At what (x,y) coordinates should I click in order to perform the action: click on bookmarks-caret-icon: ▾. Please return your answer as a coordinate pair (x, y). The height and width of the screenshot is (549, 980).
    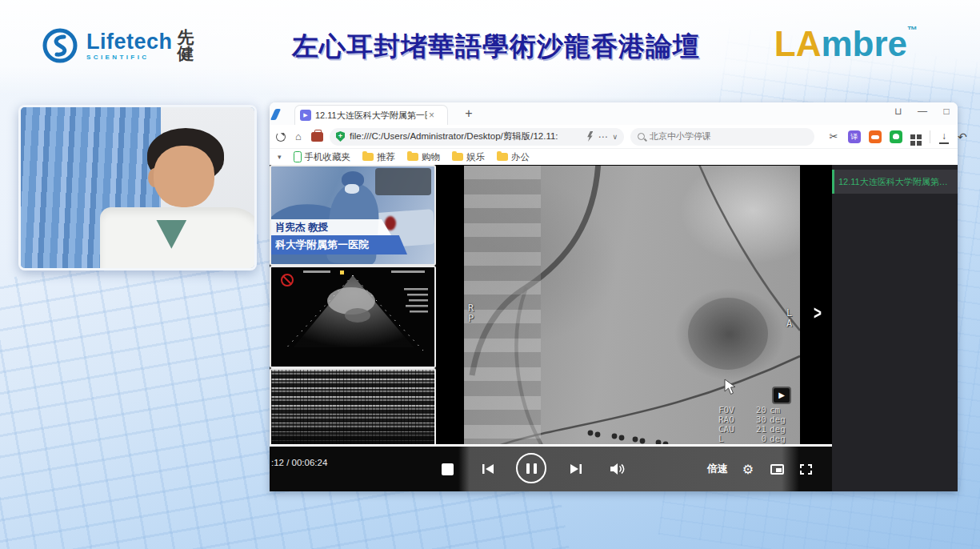
    Looking at the image, I should click on (280, 157).